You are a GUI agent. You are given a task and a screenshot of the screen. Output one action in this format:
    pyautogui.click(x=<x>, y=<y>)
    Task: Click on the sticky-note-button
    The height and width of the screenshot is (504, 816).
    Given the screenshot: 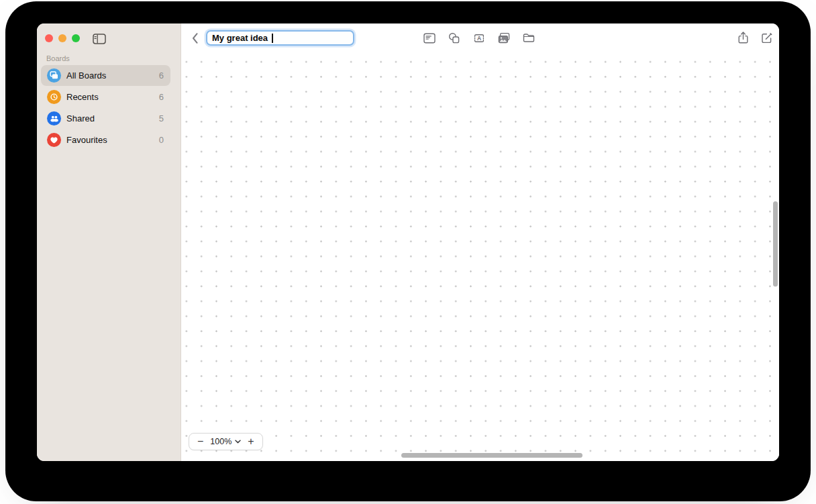 What is the action you would take?
    pyautogui.click(x=429, y=38)
    